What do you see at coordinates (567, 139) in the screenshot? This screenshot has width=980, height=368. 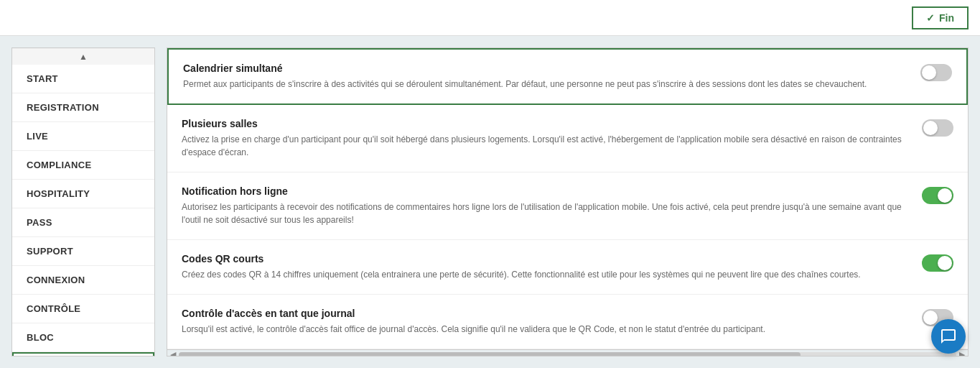 I see `settings-item-plusieurs-salles: Plusieurs sallesActivez la prise en char…` at bounding box center [567, 139].